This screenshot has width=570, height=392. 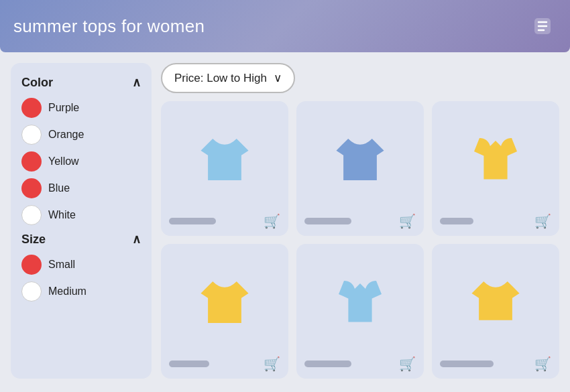 I want to click on search-icon, so click(x=543, y=26).